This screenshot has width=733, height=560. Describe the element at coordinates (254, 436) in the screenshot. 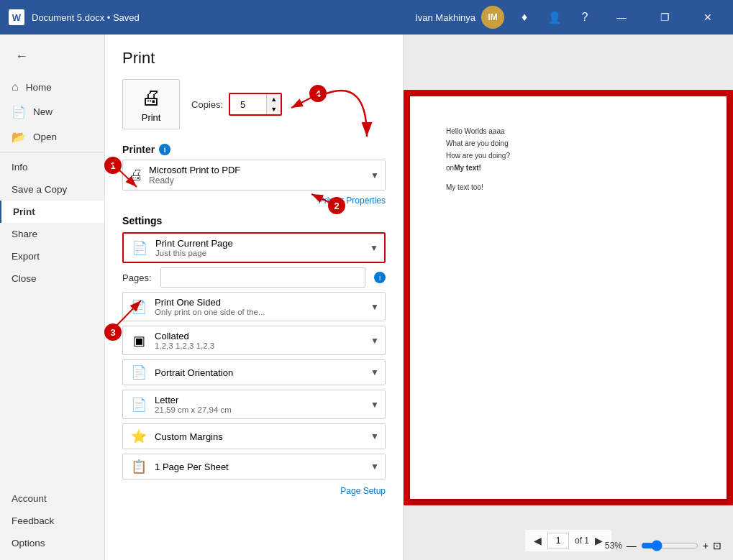

I see `setting-margins: ⭐ Custom Margins ▼` at that location.